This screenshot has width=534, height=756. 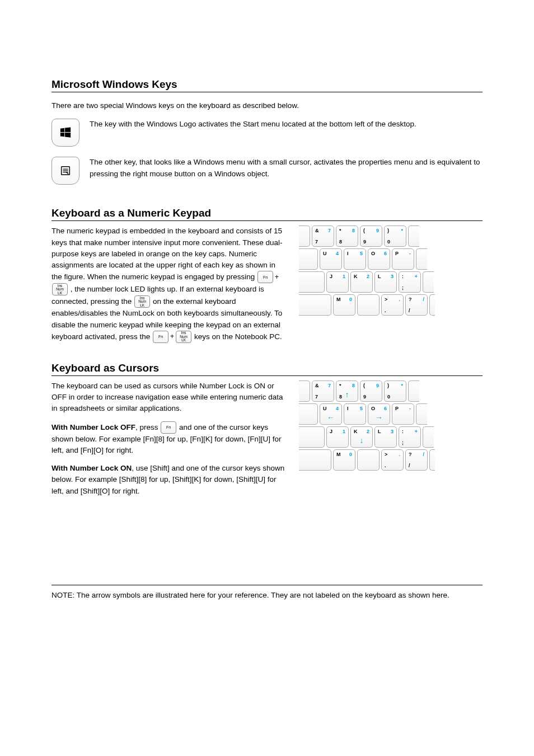 What do you see at coordinates (347, 391) in the screenshot?
I see `keycap: *88↑` at bounding box center [347, 391].